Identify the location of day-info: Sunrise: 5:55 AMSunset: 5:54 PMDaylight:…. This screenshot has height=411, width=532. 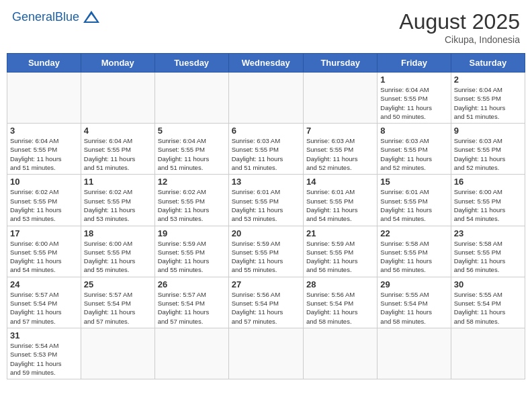
(414, 308).